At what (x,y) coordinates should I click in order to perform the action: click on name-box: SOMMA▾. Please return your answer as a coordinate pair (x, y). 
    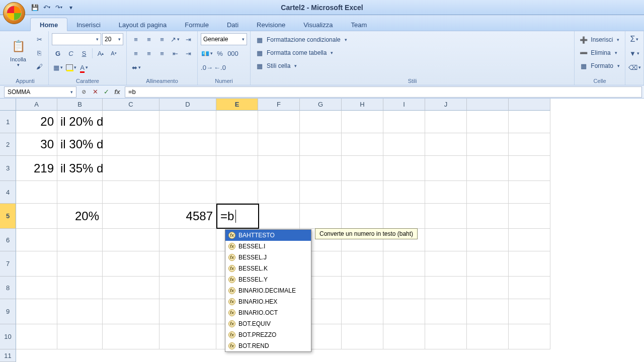
    Looking at the image, I should click on (40, 92).